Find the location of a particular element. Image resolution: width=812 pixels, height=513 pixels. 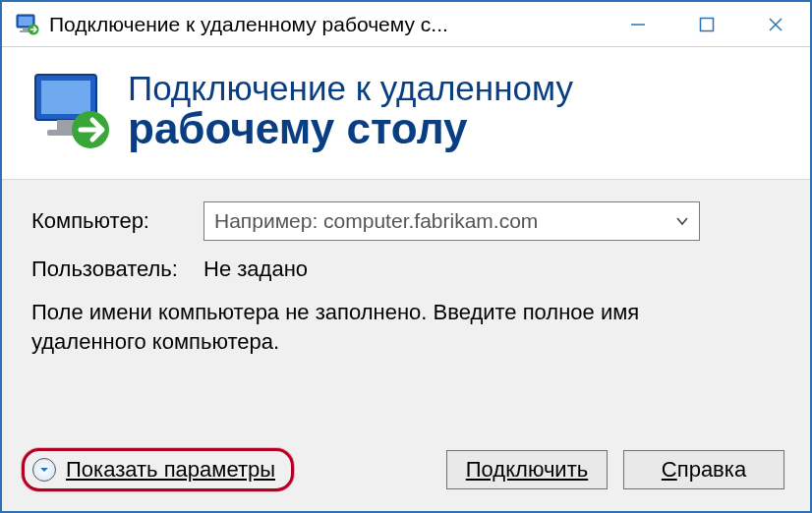

hint-text: Поле имени компьютера не заполнено. Введ… is located at coordinates (395, 326).